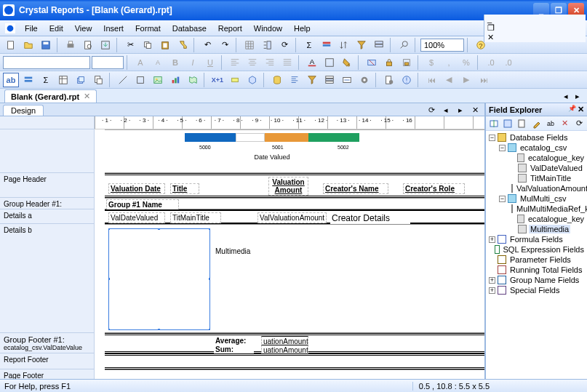  I want to click on insert-field-icon, so click(494, 124).